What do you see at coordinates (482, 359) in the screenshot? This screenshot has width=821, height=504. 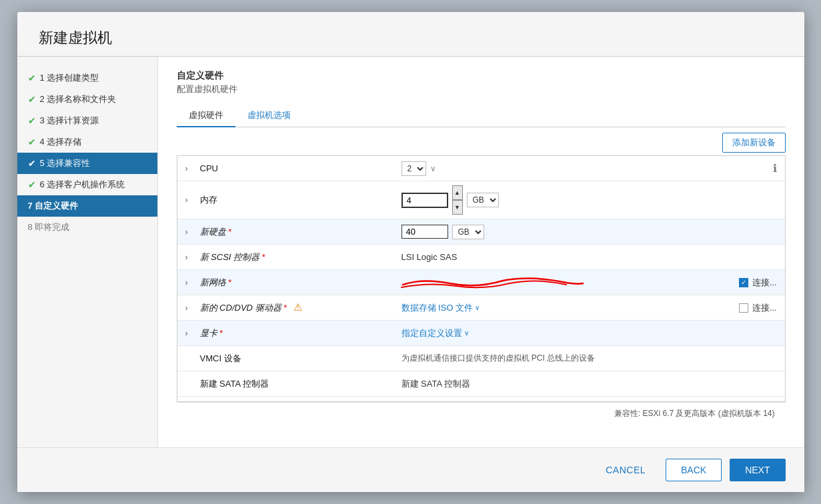 I see `table-row: › VMCI 设备 为虚拟机通信接口提供支持的虚拟机 PCI 总线上的设备` at bounding box center [482, 359].